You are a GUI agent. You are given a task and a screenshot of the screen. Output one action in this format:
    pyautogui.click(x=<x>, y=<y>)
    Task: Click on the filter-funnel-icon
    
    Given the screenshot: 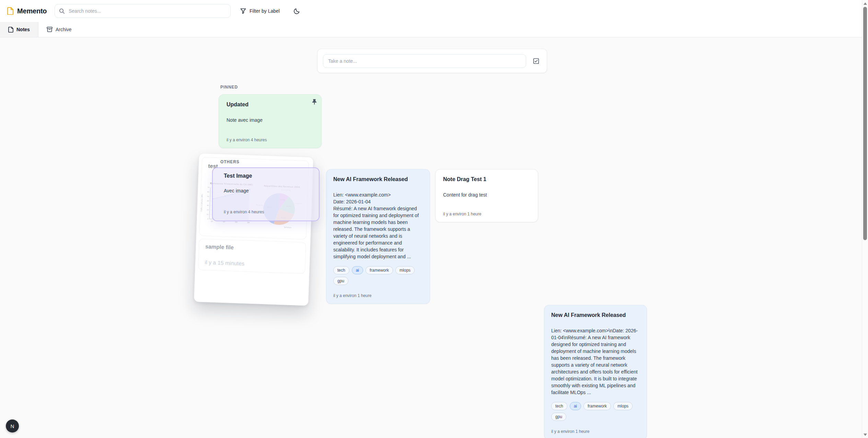 What is the action you would take?
    pyautogui.click(x=243, y=11)
    